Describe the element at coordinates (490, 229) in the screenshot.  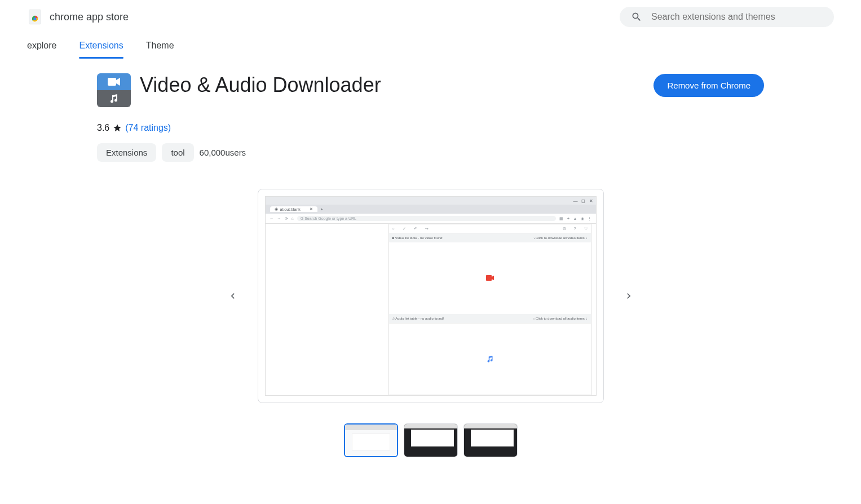
I see `mini-popup-toolbar: ○ ✓ ↶ ↪ G ? ♡` at that location.